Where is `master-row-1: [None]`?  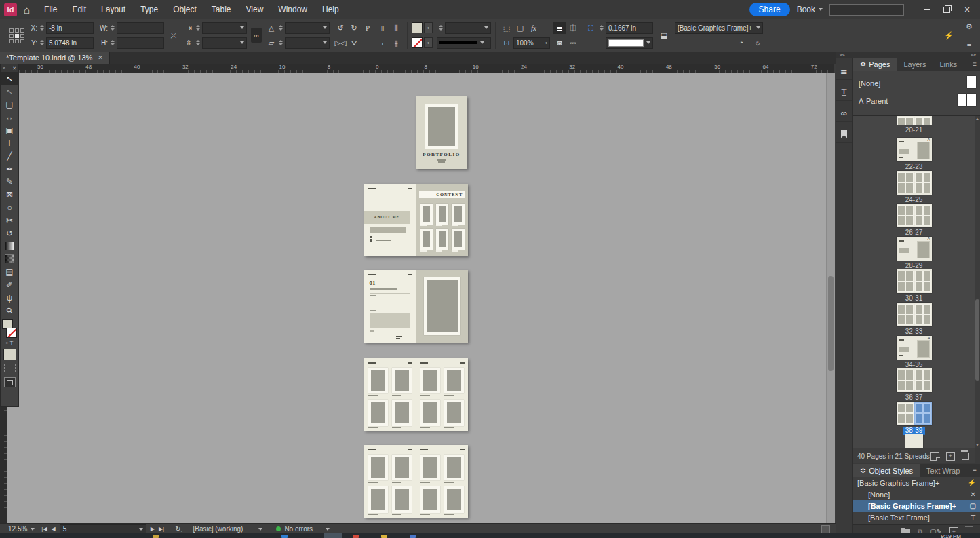 master-row-1: [None] is located at coordinates (917, 83).